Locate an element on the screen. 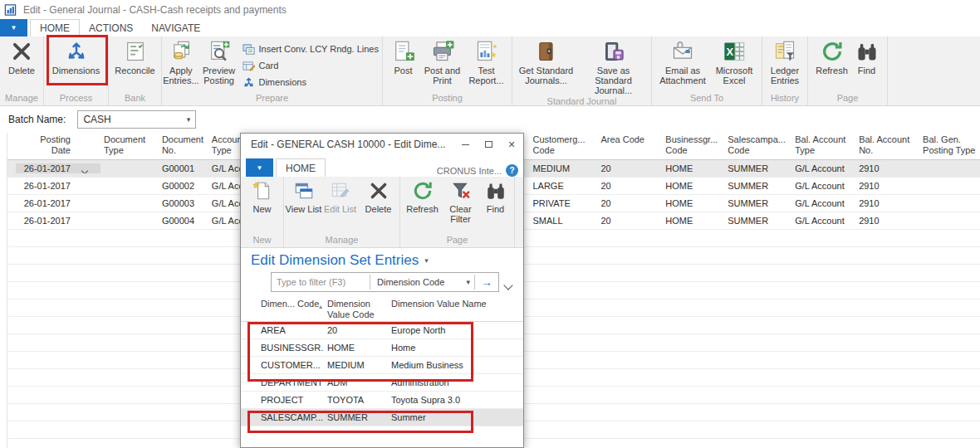 Image resolution: width=980 pixels, height=448 pixels. dialog-find-button: Find is located at coordinates (496, 196).